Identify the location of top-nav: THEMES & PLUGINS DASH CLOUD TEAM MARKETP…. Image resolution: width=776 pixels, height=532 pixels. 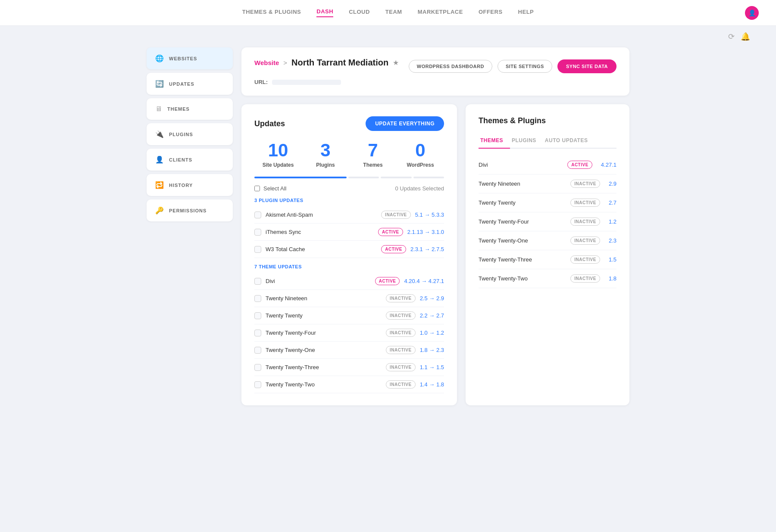
(388, 13).